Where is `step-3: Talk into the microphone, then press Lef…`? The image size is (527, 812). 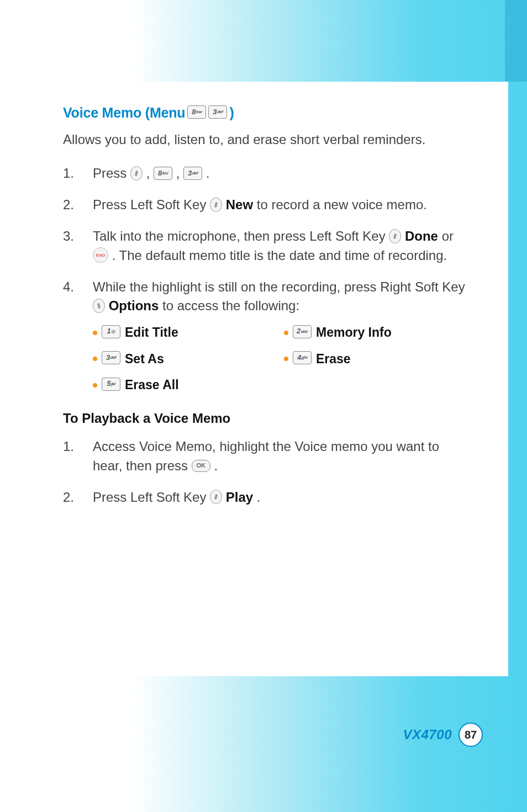 step-3: Talk into the microphone, then press Lef… is located at coordinates (266, 246).